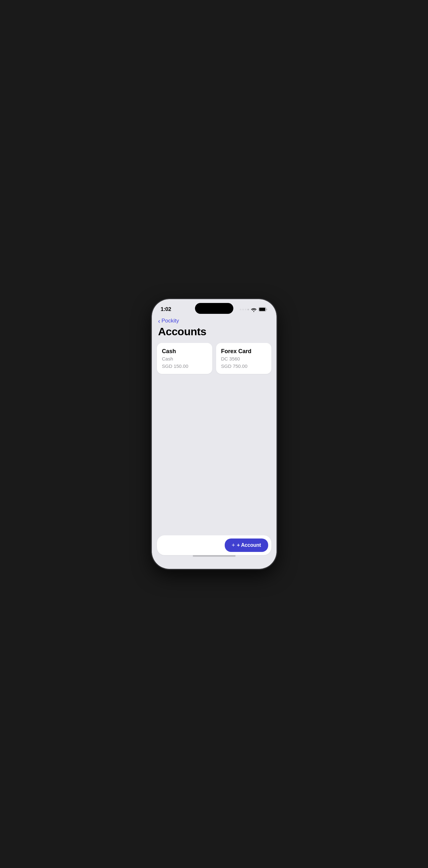  I want to click on page-title-section: Accounts, so click(214, 334).